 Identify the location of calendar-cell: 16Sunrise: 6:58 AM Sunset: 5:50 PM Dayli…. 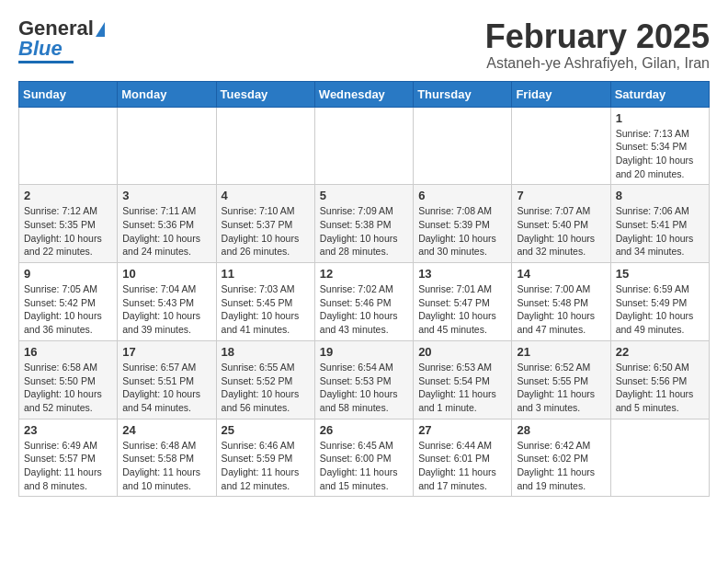
(68, 379).